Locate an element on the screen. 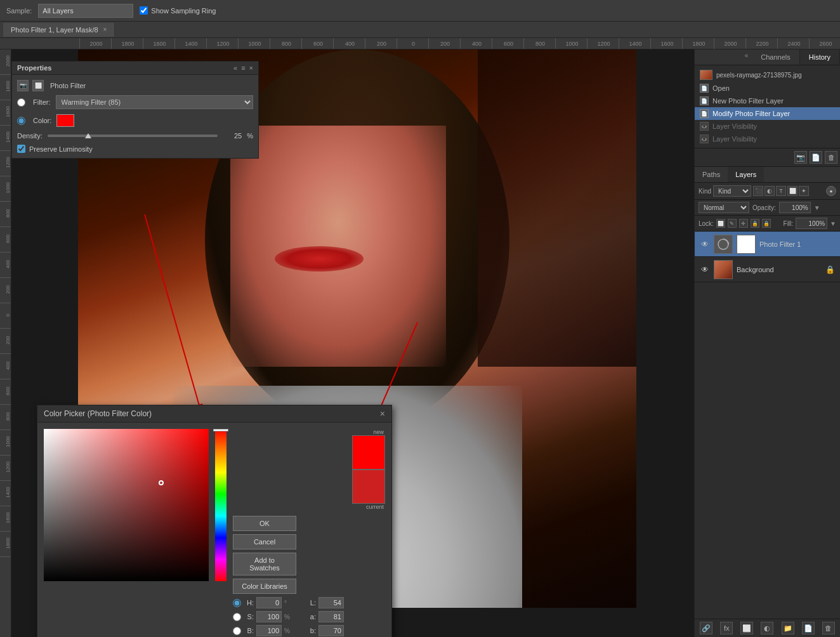 This screenshot has height=637, width=840. s-input is located at coordinates (269, 617).